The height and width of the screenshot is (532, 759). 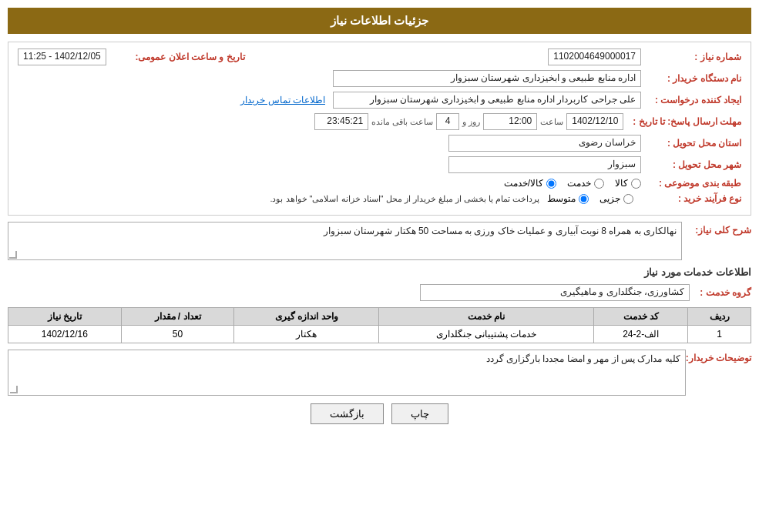 What do you see at coordinates (405, 199) in the screenshot?
I see `purchase-type-note: پرداخت تمام یا بخشی از مبلغ خریدار از مح…` at bounding box center [405, 199].